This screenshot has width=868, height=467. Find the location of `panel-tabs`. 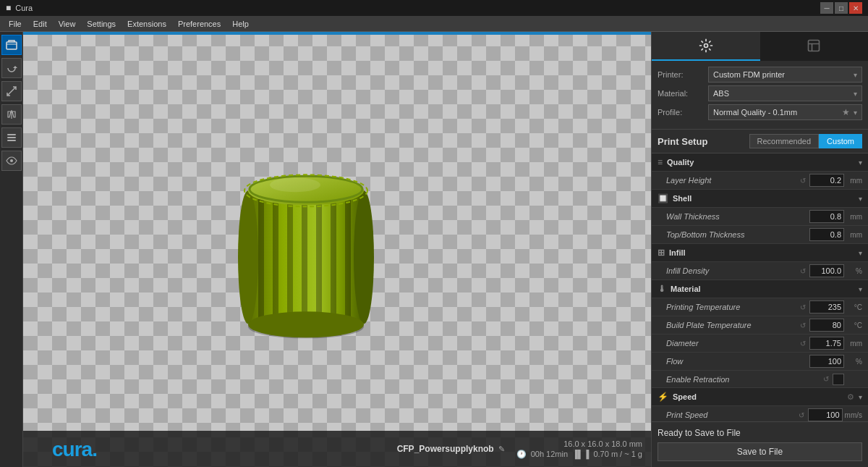

panel-tabs is located at coordinates (760, 46).